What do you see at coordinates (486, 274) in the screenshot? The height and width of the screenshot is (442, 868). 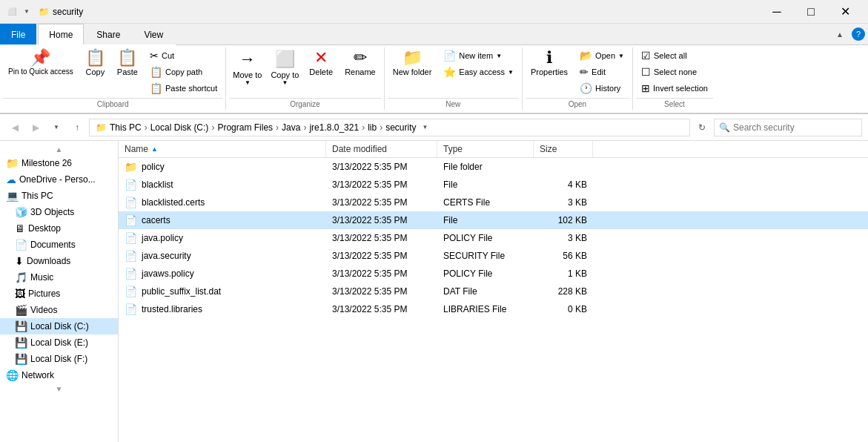 I see `file-type-cell: POLICY File` at bounding box center [486, 274].